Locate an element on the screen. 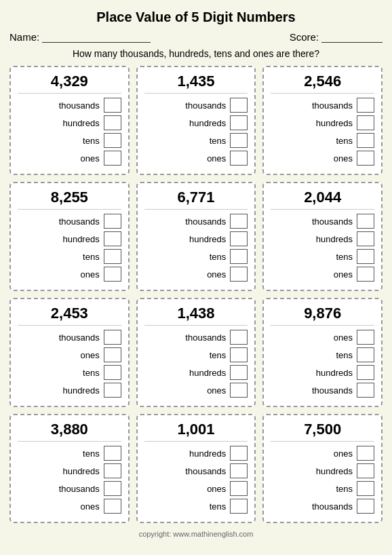 The image size is (392, 555). question-text: How many thousands, hundreds, tens and o… is located at coordinates (196, 54).